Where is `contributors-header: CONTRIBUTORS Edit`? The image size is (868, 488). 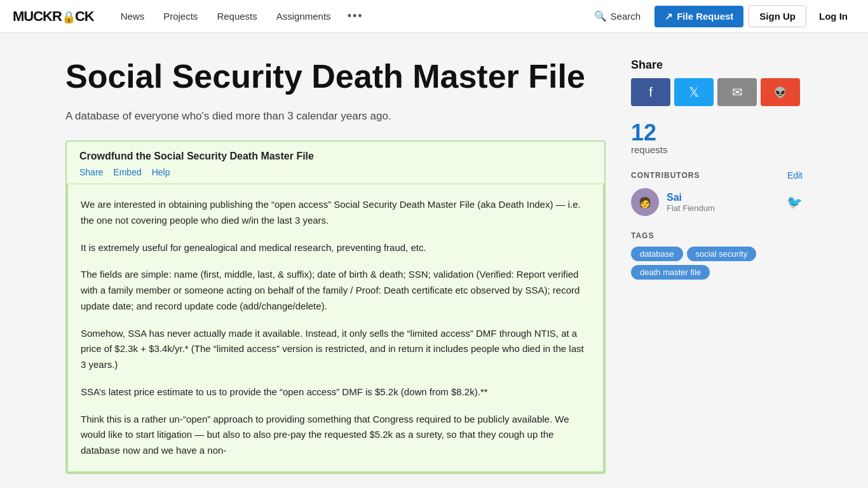 contributors-header: CONTRIBUTORS Edit is located at coordinates (717, 175).